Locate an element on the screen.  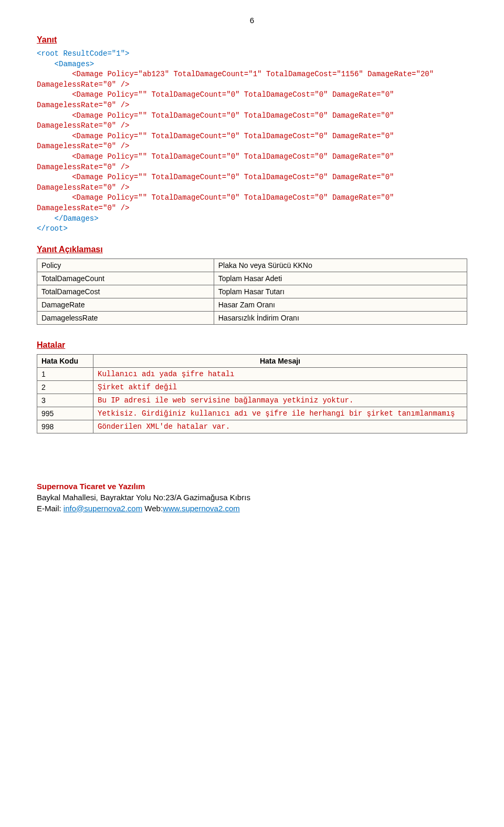
desc-key: Policy is located at coordinates (126, 265).